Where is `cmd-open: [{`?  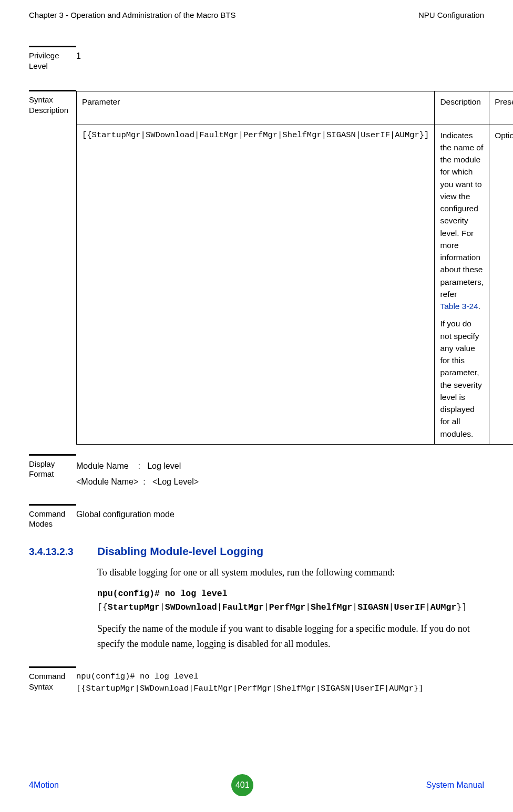
cmd-open: [{ is located at coordinates (102, 608).